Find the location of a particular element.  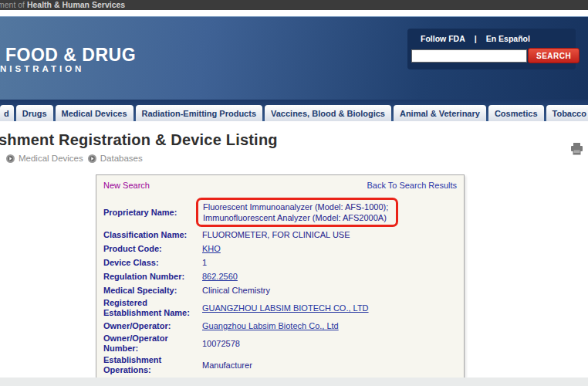

row-value: 10072578 is located at coordinates (329, 344).